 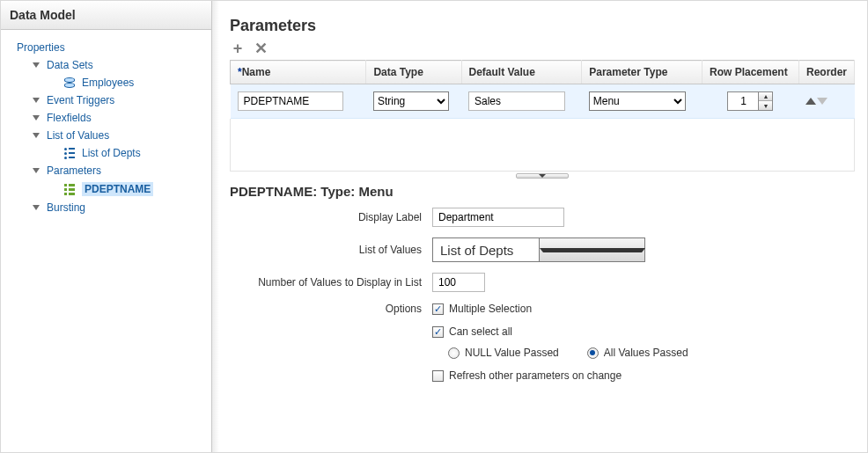 I want to click on num-values-label: Number of Values to Display in List, so click(x=331, y=282).